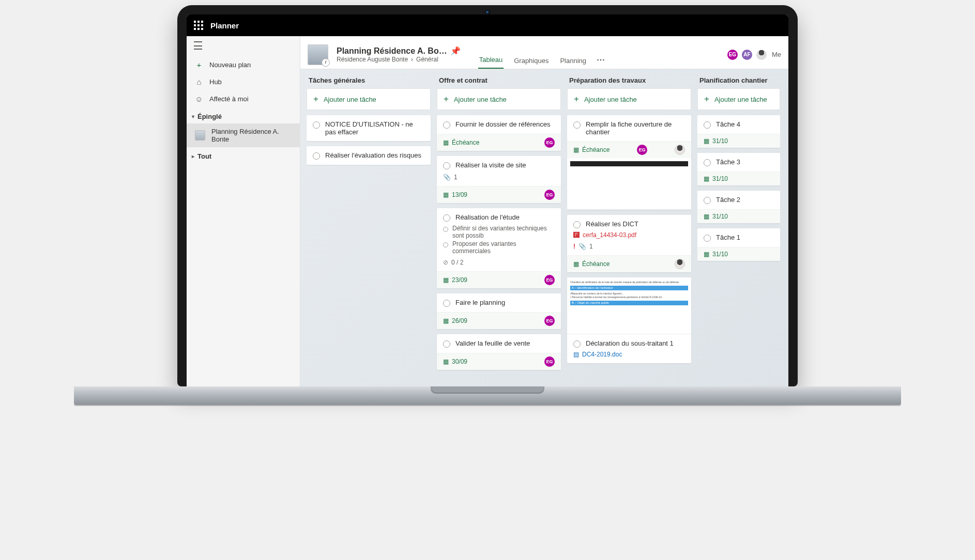 The width and height of the screenshot is (975, 560). I want to click on task-card: Faire le planning▦26/09EG, so click(499, 311).